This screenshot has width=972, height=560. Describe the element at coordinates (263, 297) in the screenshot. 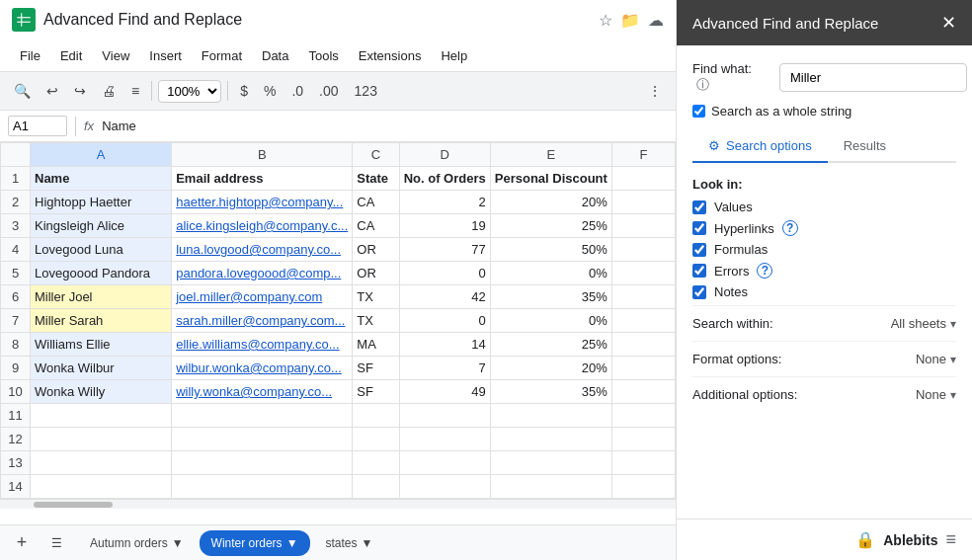

I see `cell-b6: joel.miller@company.com` at that location.